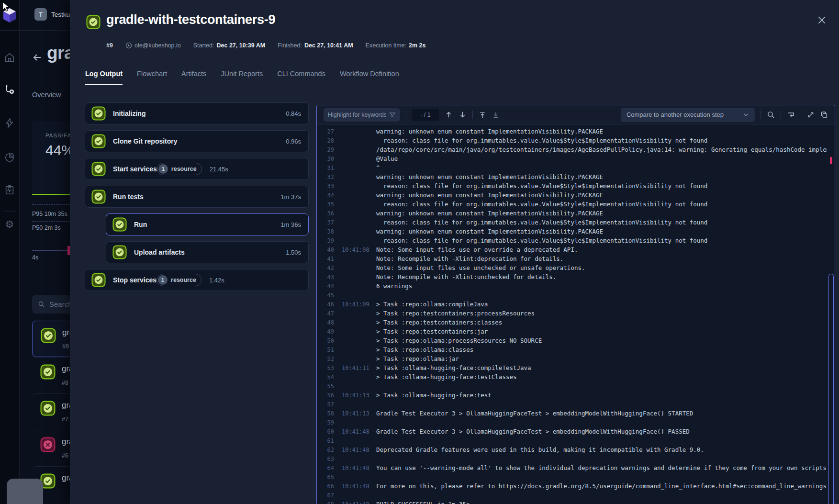 This screenshot has height=504, width=839. Describe the element at coordinates (197, 169) in the screenshot. I see `step-item: Start services1resource21.45s` at that location.